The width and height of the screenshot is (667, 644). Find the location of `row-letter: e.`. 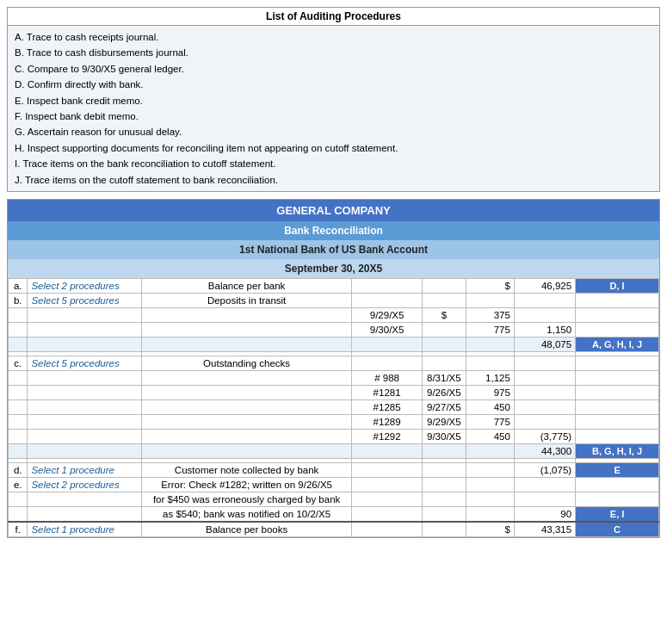

row-letter: e. is located at coordinates (18, 484).